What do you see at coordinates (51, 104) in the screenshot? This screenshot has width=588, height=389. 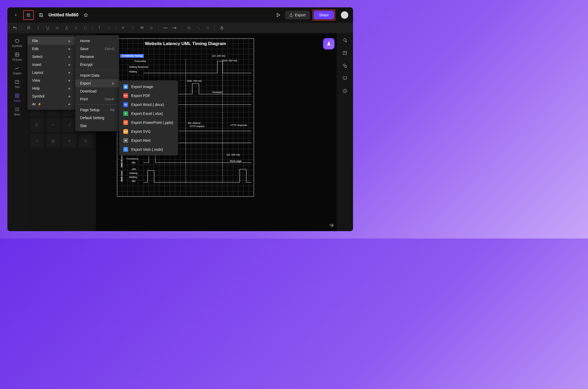 I see `menu-ai: AI⚡▶` at bounding box center [51, 104].